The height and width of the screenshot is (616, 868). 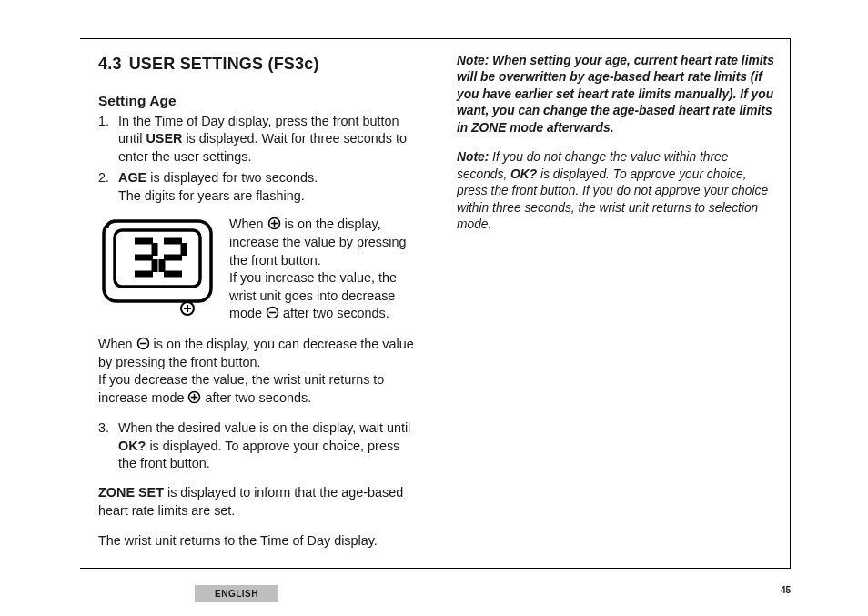 I want to click on page-footer: ENGLISH 45, so click(x=435, y=592).